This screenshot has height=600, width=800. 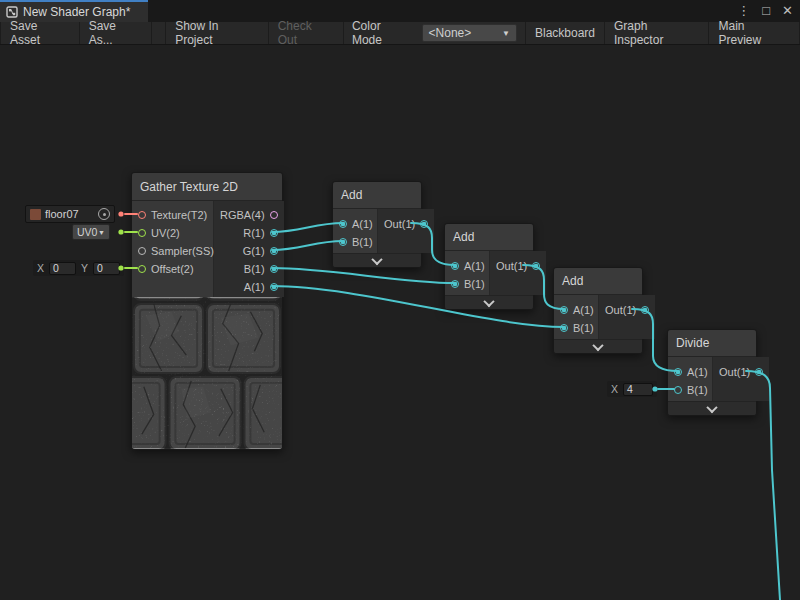 I want to click on node-add-1: Add A(1) B(1) Out(1), so click(x=377, y=224).